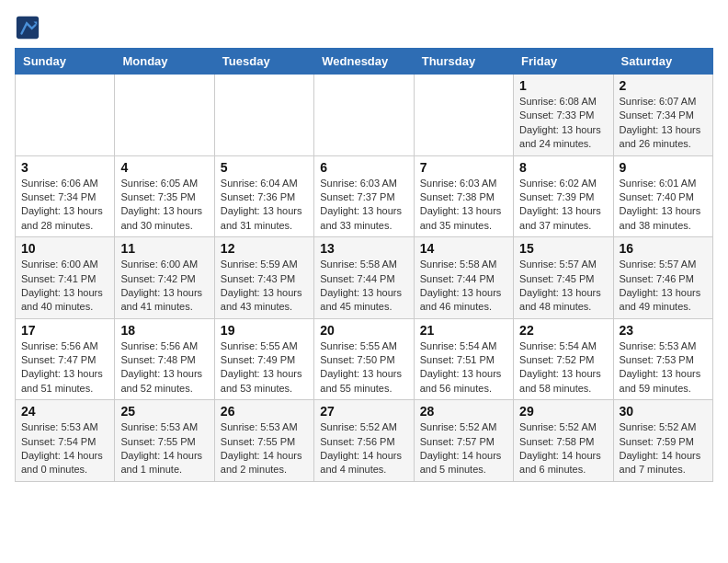 The image size is (728, 563). Describe the element at coordinates (165, 359) in the screenshot. I see `calendar-cell: 18Sunrise: 5:56 AM Sunset: 7:48 PM Dayli…` at that location.